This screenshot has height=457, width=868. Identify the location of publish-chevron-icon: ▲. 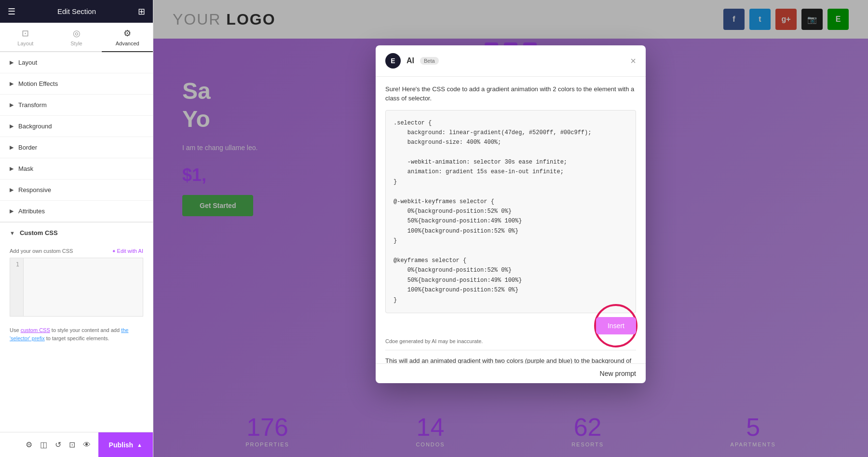
(140, 445).